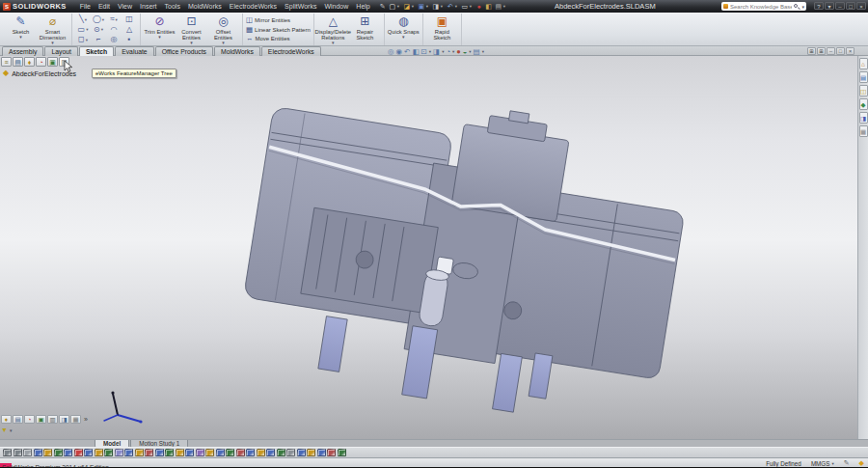 Image resolution: width=868 pixels, height=468 pixels. Describe the element at coordinates (21, 27) in the screenshot. I see `sketch-button: ✎Sketch▾` at that location.